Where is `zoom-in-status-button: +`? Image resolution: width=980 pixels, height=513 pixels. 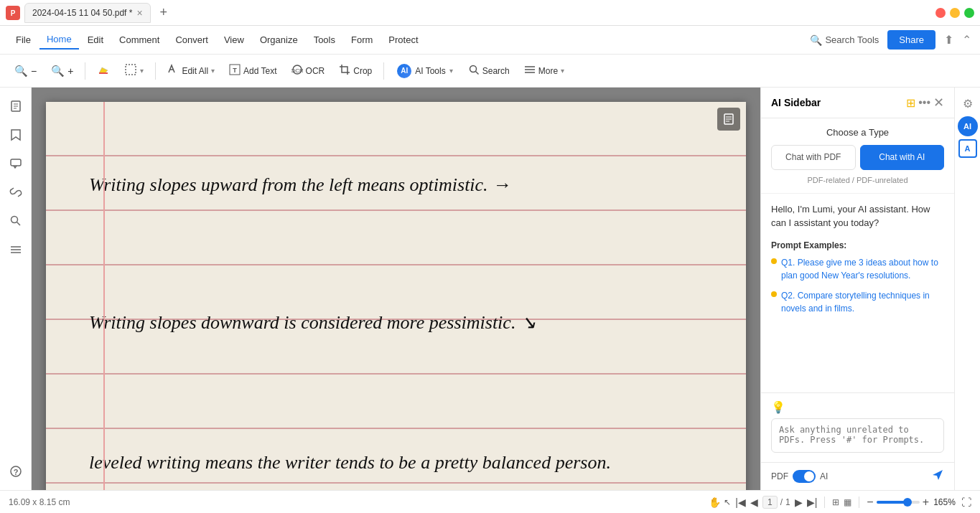 zoom-in-status-button: + is located at coordinates (926, 502).